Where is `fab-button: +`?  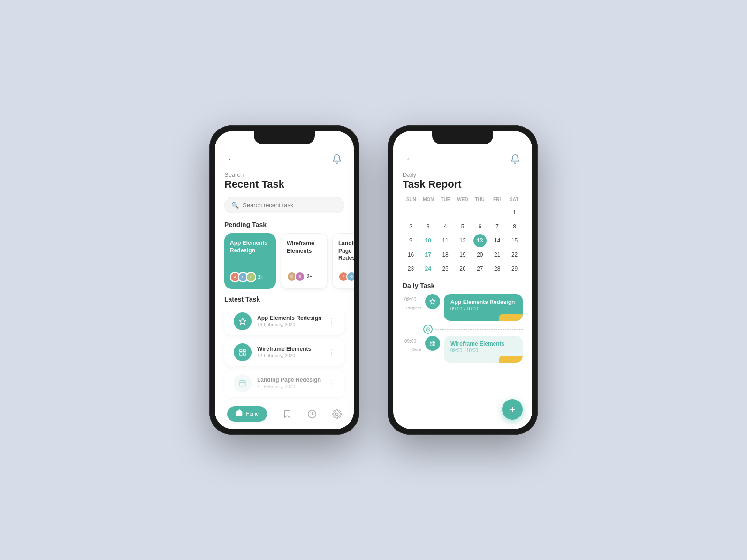 fab-button: + is located at coordinates (512, 409).